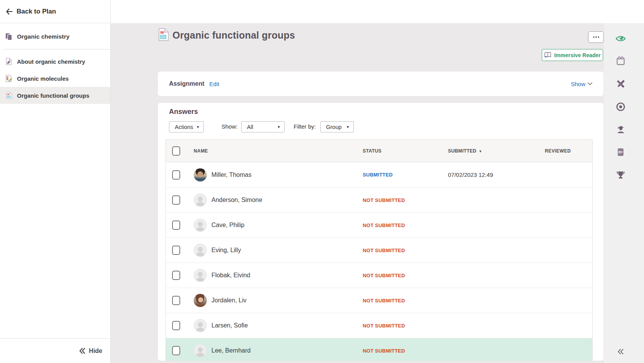 The image size is (644, 363). I want to click on back-to-plan-label: Back to Plan, so click(36, 12).